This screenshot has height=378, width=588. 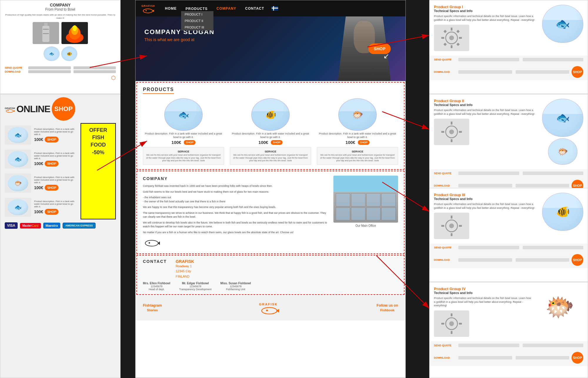 What do you see at coordinates (270, 156) in the screenshot?
I see `service-box-2: SERVICE We can fix this service with you…` at bounding box center [270, 156].